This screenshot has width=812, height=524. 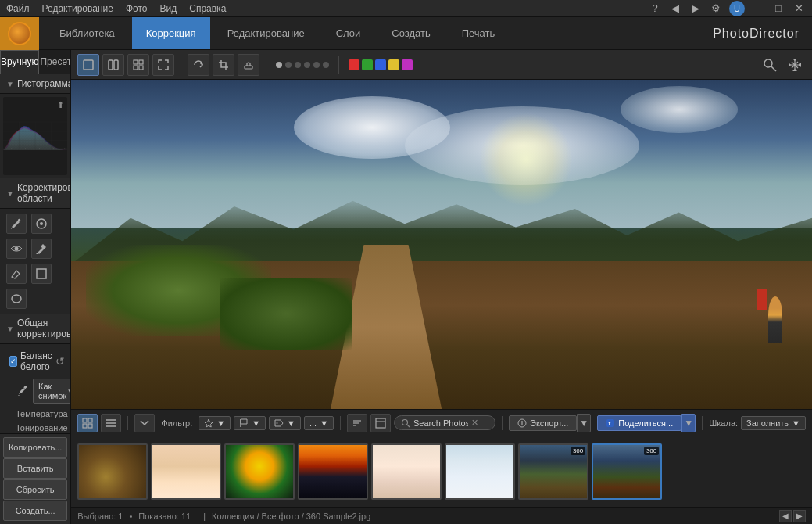 What do you see at coordinates (785, 516) in the screenshot?
I see `scroll-left-btn: ◀` at bounding box center [785, 516].